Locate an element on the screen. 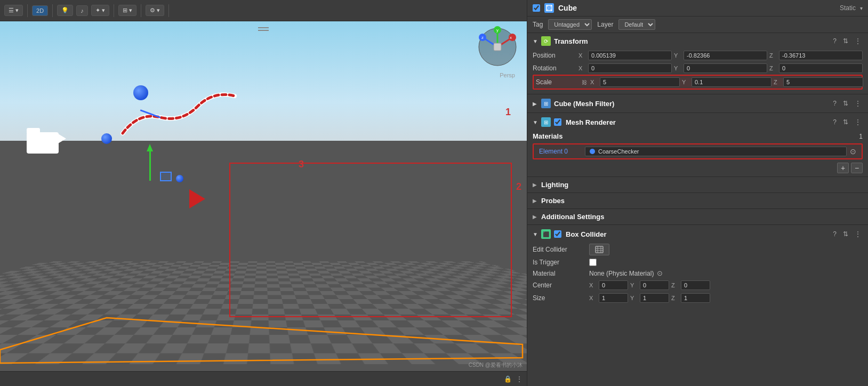 This screenshot has width=868, height=386. remove-material-btn: − is located at coordinates (857, 168).